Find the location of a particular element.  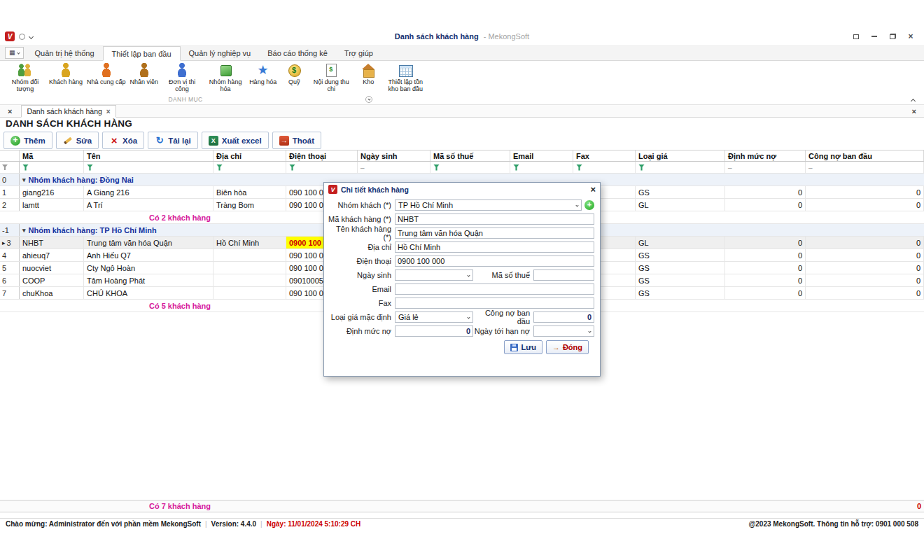

fullscreen-button is located at coordinates (856, 36).